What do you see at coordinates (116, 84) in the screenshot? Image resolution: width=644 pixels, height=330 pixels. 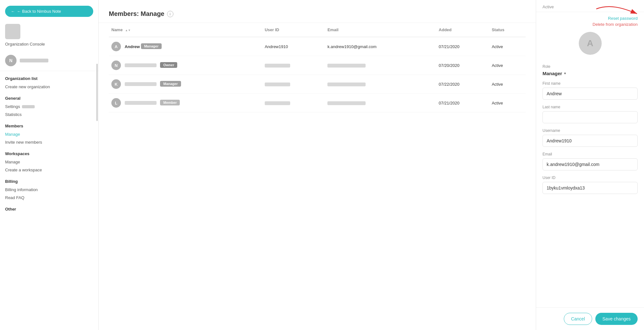 I see `avatar: K` at bounding box center [116, 84].